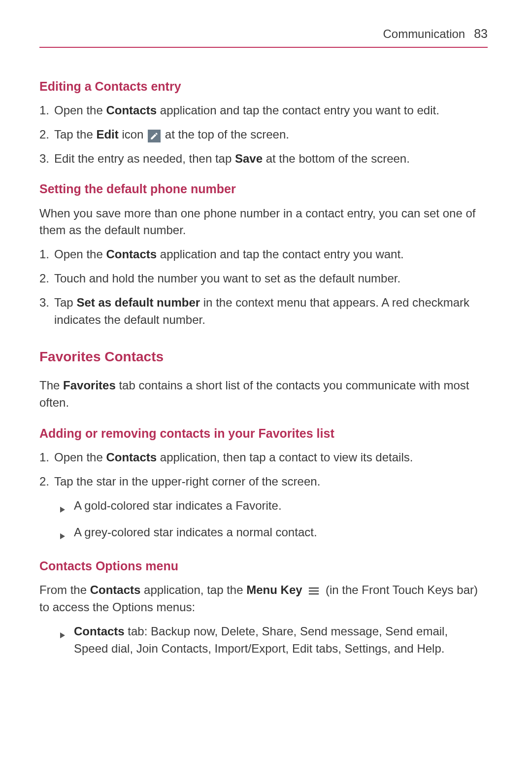 Image resolution: width=532 pixels, height=765 pixels. What do you see at coordinates (264, 135) in the screenshot?
I see `list-item: 2. Tap the Edit icon at the top of the s…` at bounding box center [264, 135].